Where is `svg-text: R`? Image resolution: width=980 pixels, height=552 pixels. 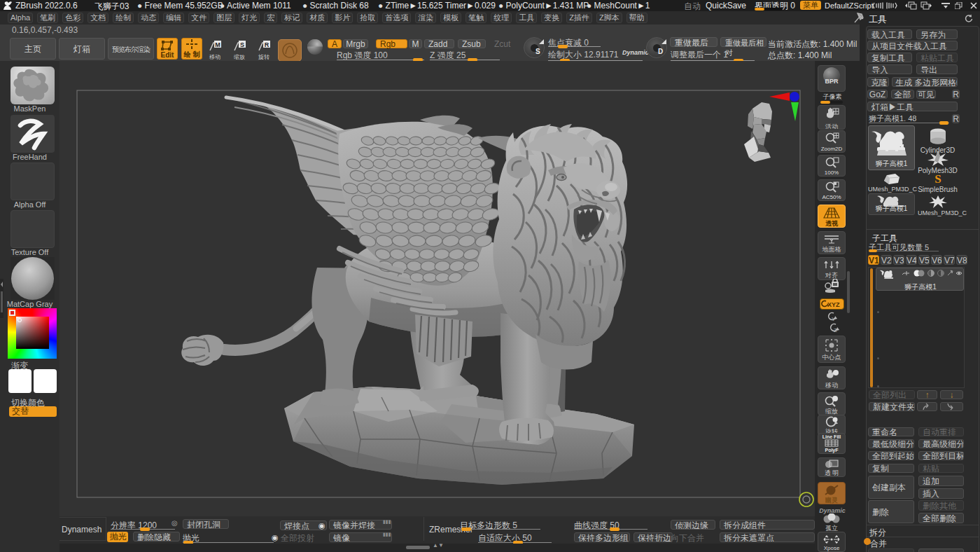 svg-text: R is located at coordinates (267, 45).